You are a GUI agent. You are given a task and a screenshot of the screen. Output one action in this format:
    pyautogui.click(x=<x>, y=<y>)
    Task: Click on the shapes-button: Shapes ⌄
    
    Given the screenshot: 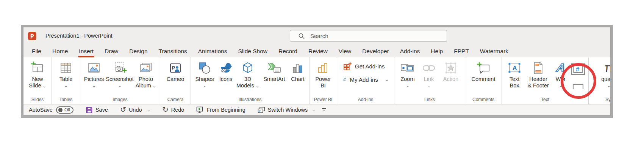 What is the action you would take?
    pyautogui.click(x=205, y=77)
    